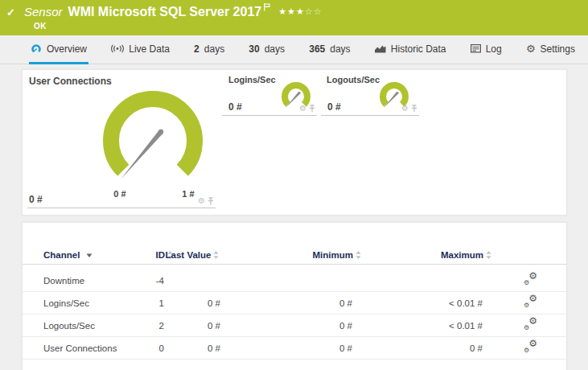  Describe the element at coordinates (418, 49) in the screenshot. I see `tab-label: Historic Data` at that location.